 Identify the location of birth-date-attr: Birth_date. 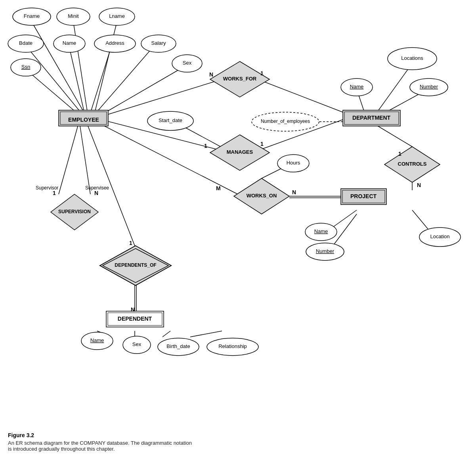
(178, 346).